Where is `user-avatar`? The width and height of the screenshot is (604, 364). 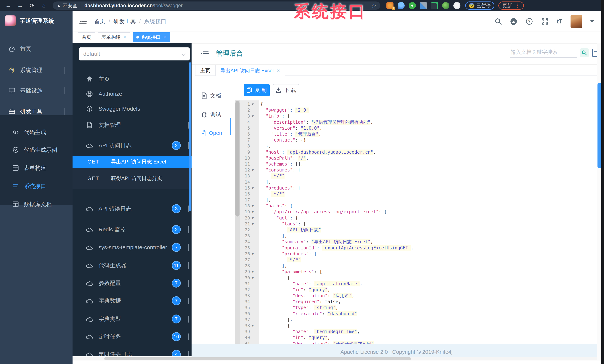 user-avatar is located at coordinates (576, 22).